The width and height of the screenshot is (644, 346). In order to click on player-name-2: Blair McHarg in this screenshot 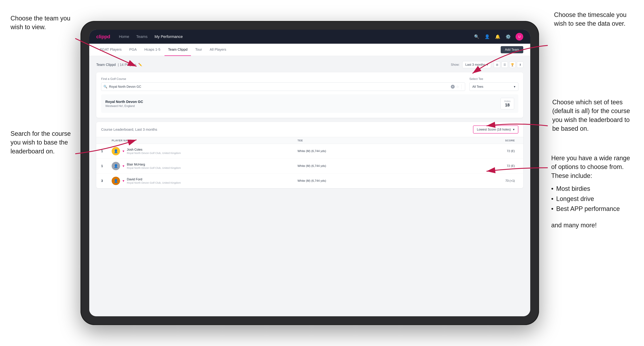, I will do `click(154, 165)`.